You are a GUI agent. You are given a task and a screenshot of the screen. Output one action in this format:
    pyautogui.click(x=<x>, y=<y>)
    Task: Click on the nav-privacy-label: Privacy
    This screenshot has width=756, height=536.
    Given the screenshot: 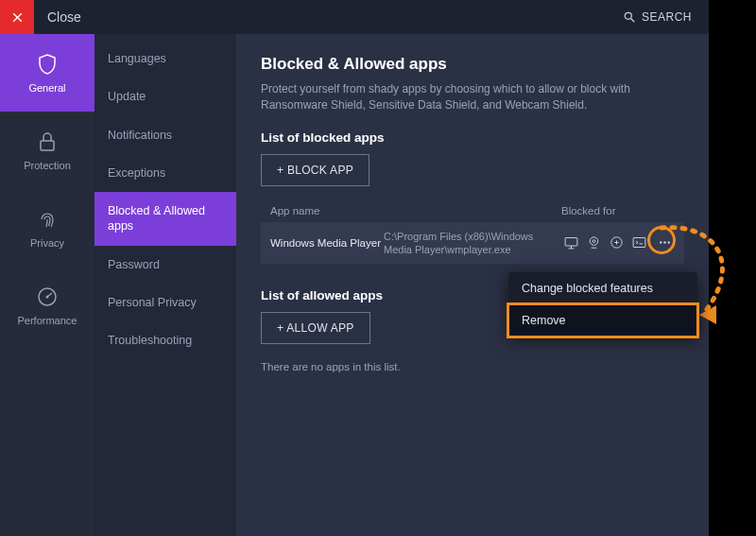 What is the action you would take?
    pyautogui.click(x=47, y=243)
    